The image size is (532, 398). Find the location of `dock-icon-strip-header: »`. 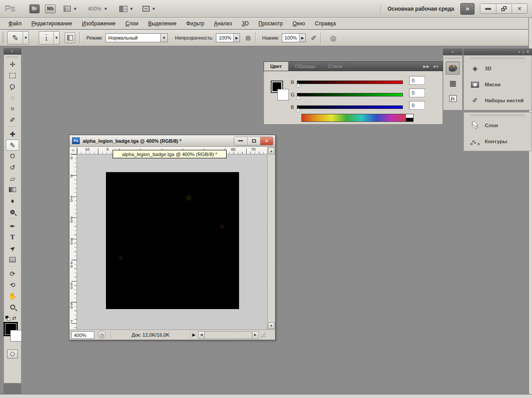

dock-icon-strip-header: » is located at coordinates (453, 52).